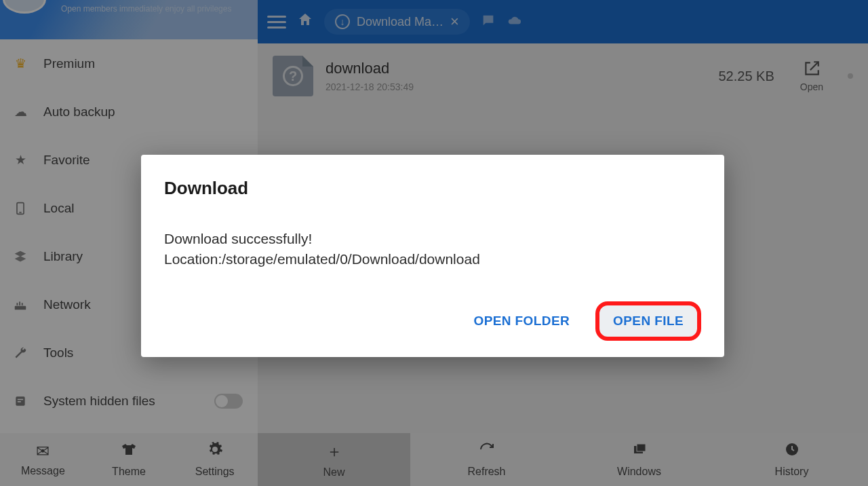 The width and height of the screenshot is (868, 486). Describe the element at coordinates (648, 321) in the screenshot. I see `open-file-button: OPEN FILE` at that location.